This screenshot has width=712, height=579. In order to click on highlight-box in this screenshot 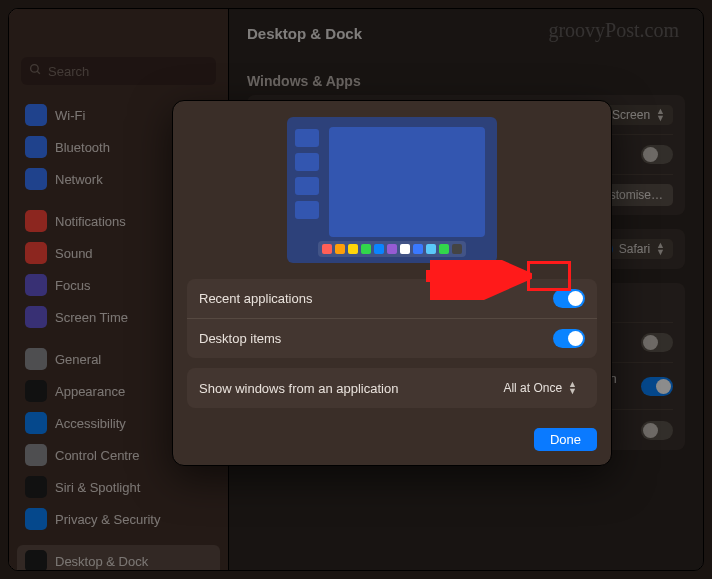, I will do `click(549, 276)`.